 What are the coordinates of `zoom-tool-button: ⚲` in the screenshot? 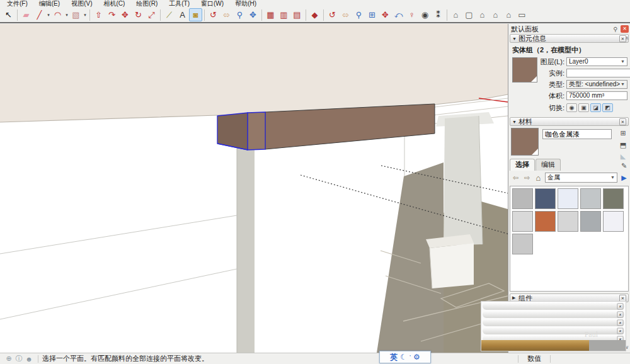 It's located at (239, 15).